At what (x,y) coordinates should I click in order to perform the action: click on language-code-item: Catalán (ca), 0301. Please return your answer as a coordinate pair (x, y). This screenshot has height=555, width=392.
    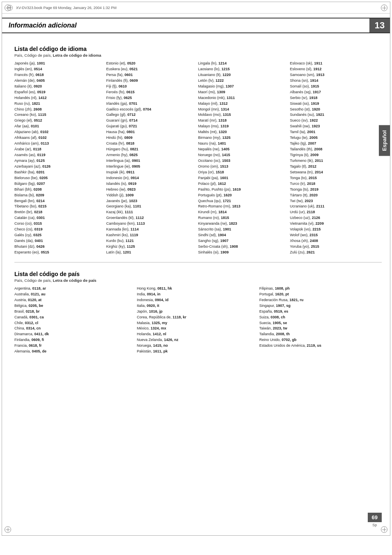
    Looking at the image, I should click on (59, 218).